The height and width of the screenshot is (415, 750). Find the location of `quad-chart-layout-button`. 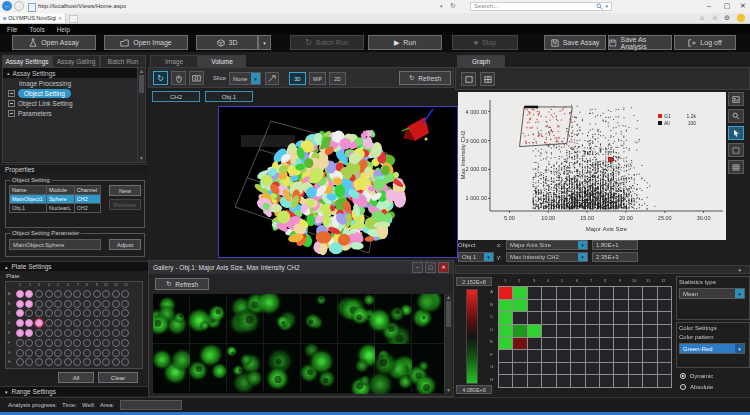

quad-chart-layout-button is located at coordinates (488, 79).